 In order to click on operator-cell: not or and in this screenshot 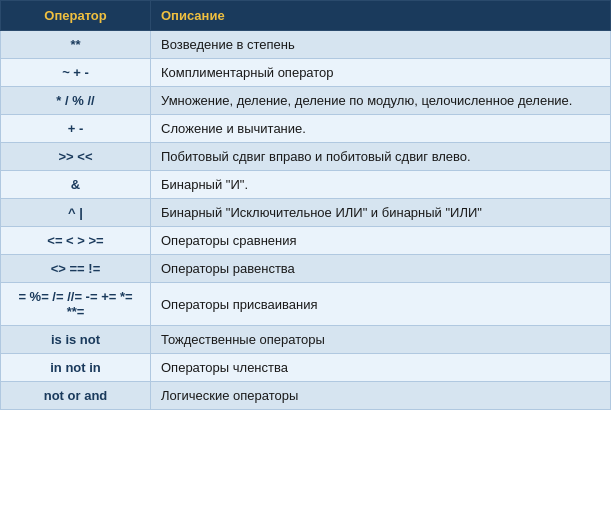, I will do `click(76, 396)`.